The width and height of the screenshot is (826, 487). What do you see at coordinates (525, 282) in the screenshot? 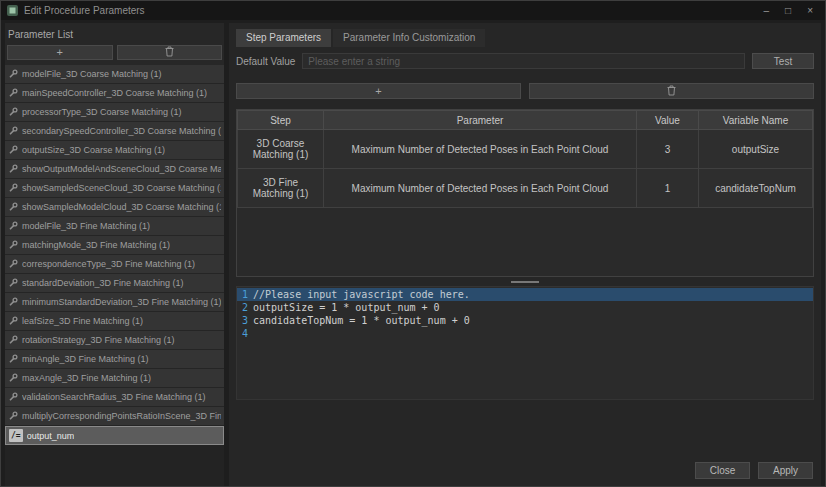
I see `splitter-handle-icon` at bounding box center [525, 282].